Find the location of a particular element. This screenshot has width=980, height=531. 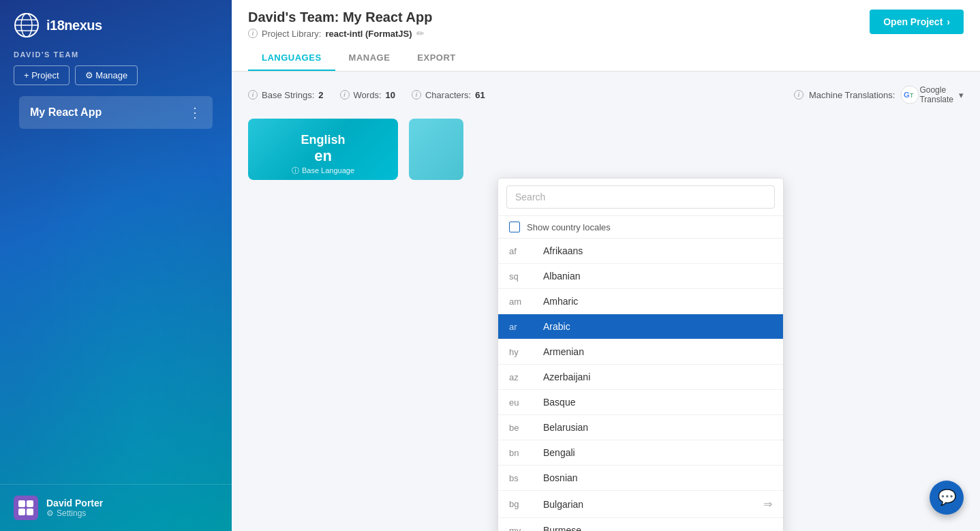

tab-manage: MANAGE is located at coordinates (369, 59).